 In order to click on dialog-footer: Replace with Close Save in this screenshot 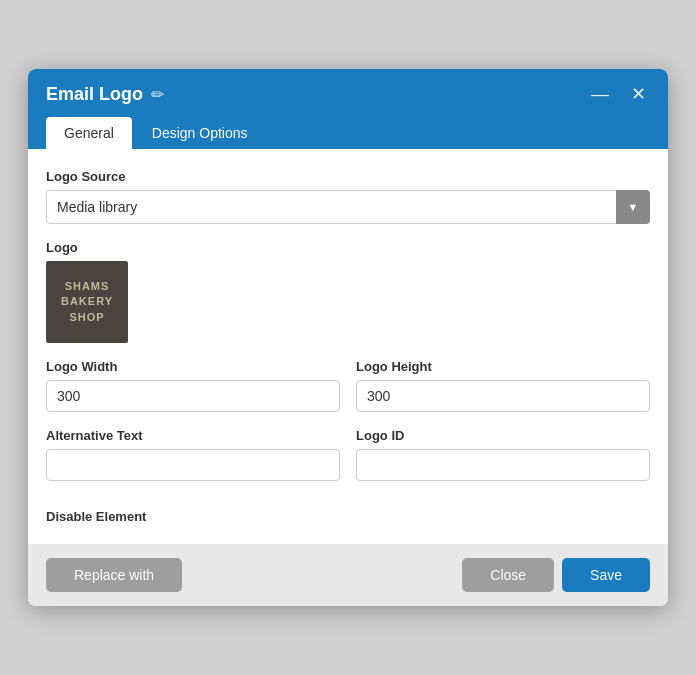, I will do `click(348, 575)`.